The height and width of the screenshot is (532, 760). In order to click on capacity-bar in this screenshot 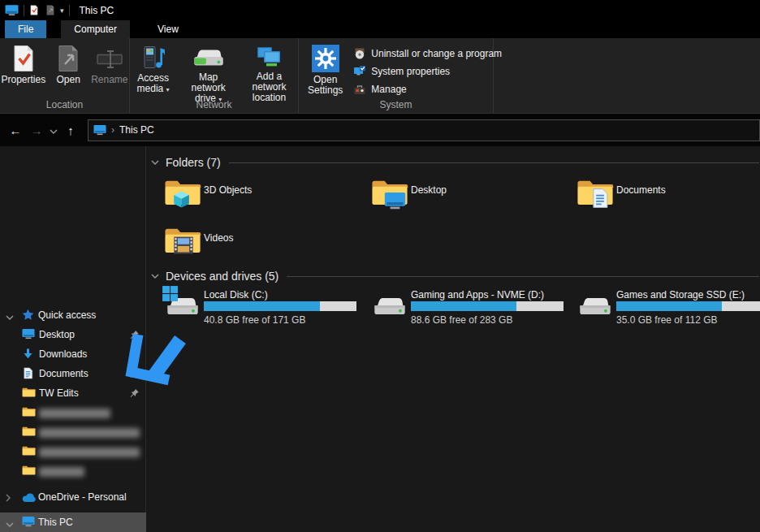, I will do `click(487, 306)`.